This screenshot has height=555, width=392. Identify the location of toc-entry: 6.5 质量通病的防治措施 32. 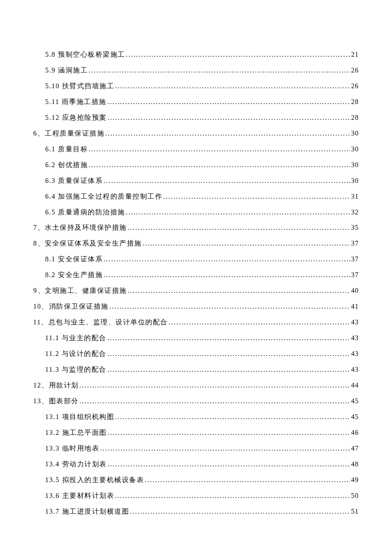
(196, 212).